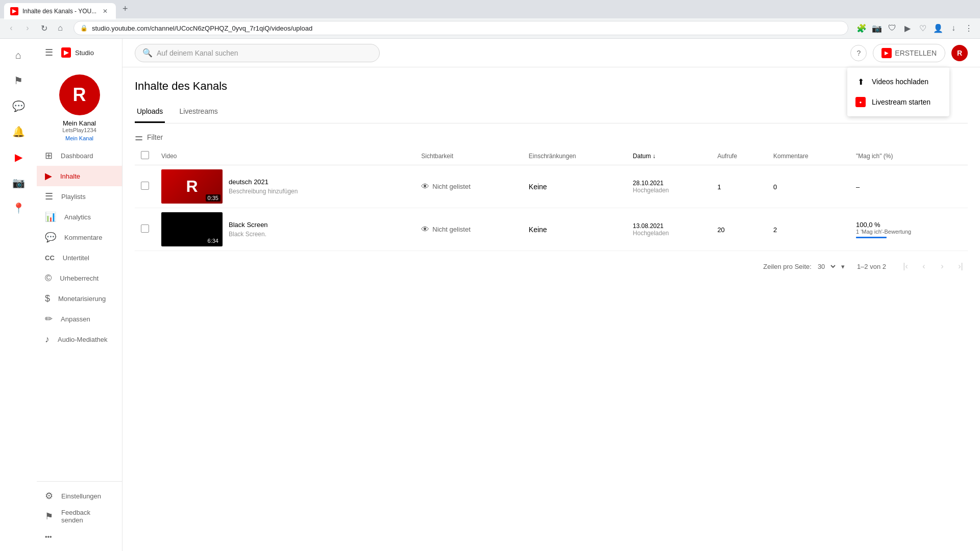 This screenshot has height=551, width=980. What do you see at coordinates (80, 278) in the screenshot?
I see `sidebar-item-urheberrecht: © Urheberrecht` at bounding box center [80, 278].